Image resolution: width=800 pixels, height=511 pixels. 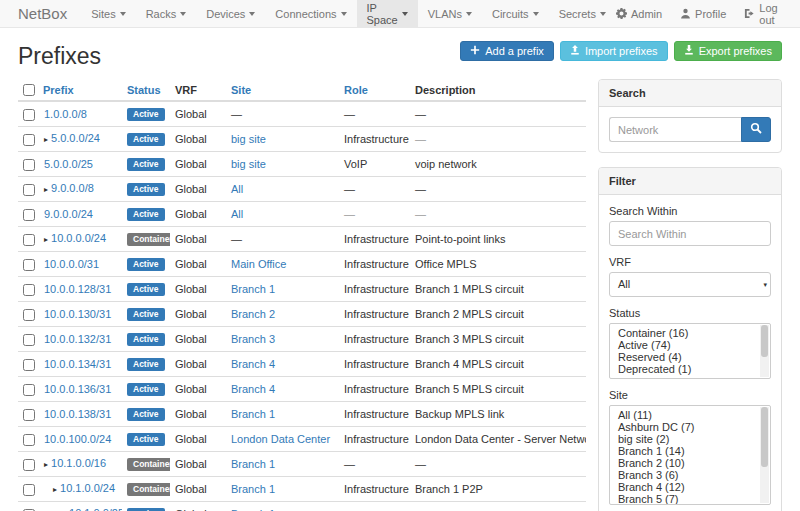 I want to click on site-option: Branch 5 (7), so click(x=690, y=499).